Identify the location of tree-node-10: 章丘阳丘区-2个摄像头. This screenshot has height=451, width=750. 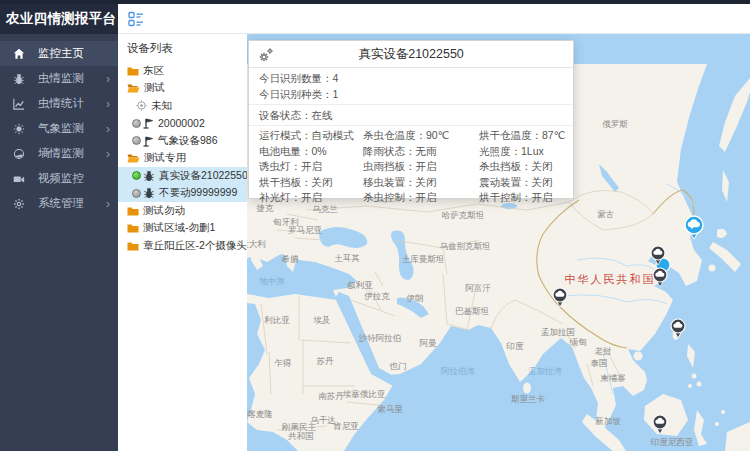
(182, 246).